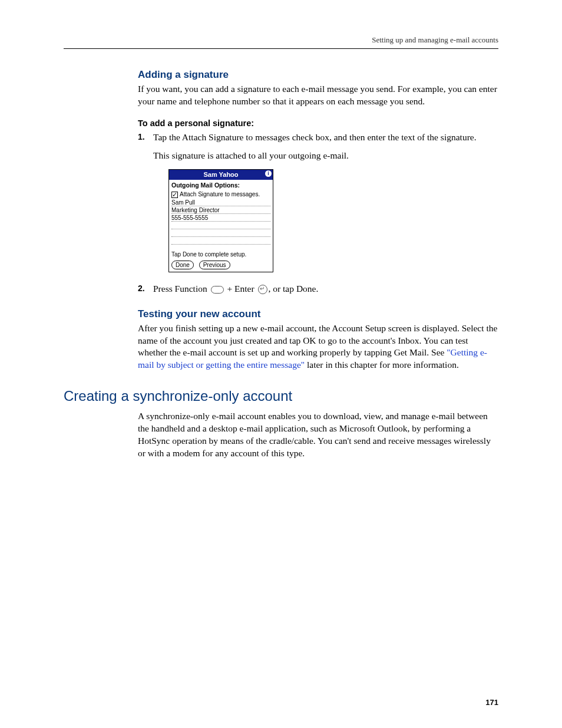 The image size is (562, 728). What do you see at coordinates (221, 218) in the screenshot?
I see `signature-line-3: 555-555-5555` at bounding box center [221, 218].